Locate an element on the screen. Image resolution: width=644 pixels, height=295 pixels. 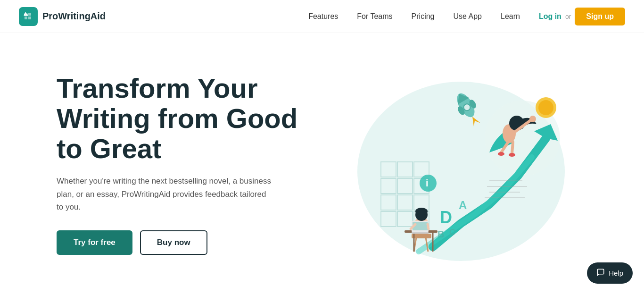
svg-text: B is located at coordinates (441, 234).